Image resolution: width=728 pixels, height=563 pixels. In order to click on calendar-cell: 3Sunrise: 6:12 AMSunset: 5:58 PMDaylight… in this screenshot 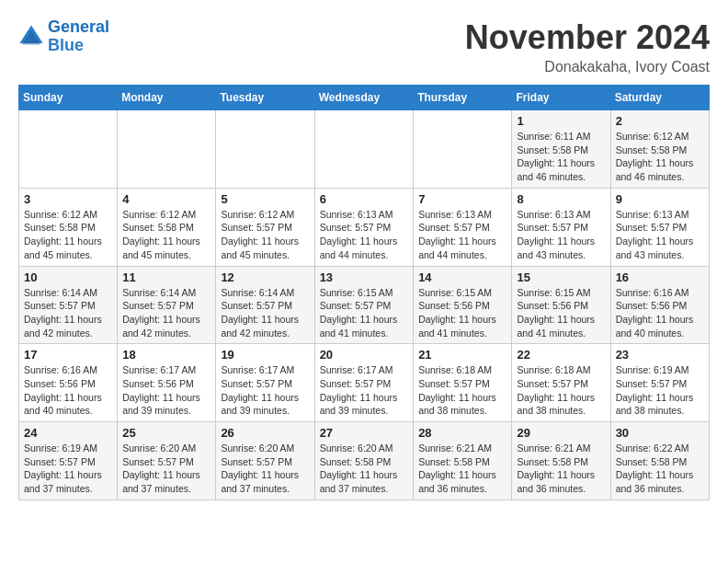, I will do `click(68, 226)`.